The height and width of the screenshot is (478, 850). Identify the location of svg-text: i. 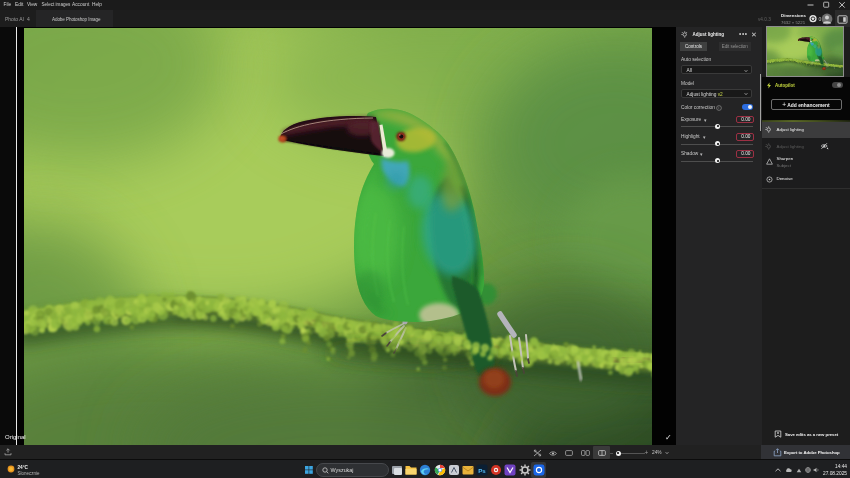
(718, 108).